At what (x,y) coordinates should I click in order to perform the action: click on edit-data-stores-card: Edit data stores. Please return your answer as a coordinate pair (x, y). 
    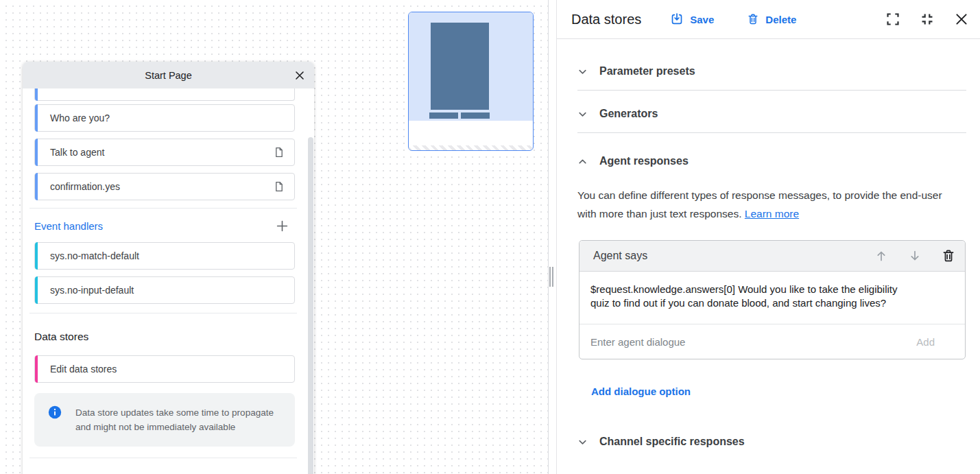
    Looking at the image, I should click on (165, 369).